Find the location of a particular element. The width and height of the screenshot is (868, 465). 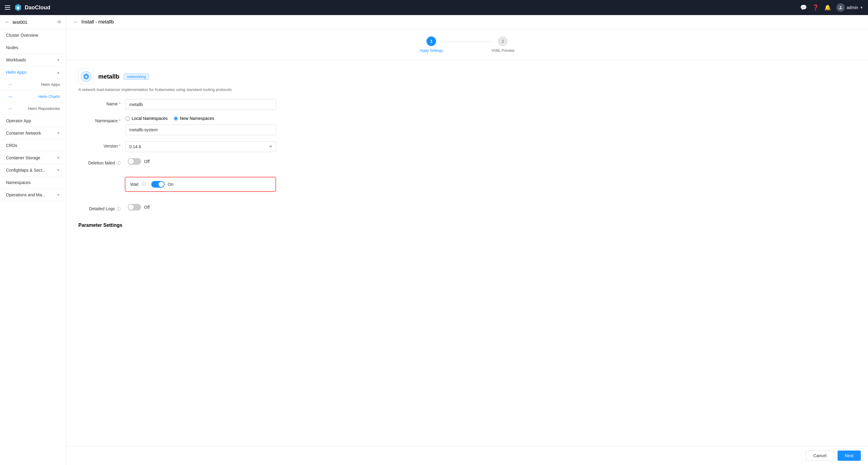

wait-slider is located at coordinates (158, 185).